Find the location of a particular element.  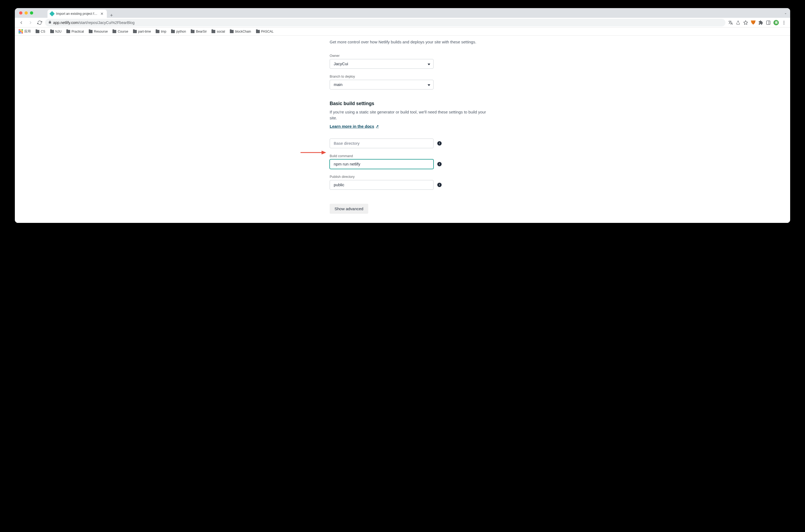

show-advanced-button: Show advanced is located at coordinates (349, 209).